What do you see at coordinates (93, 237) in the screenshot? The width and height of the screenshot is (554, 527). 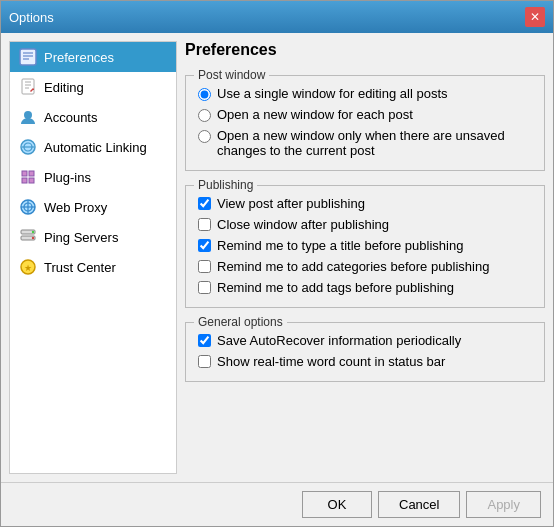 I see `sidebar-item-ping-servers: Ping Servers` at bounding box center [93, 237].